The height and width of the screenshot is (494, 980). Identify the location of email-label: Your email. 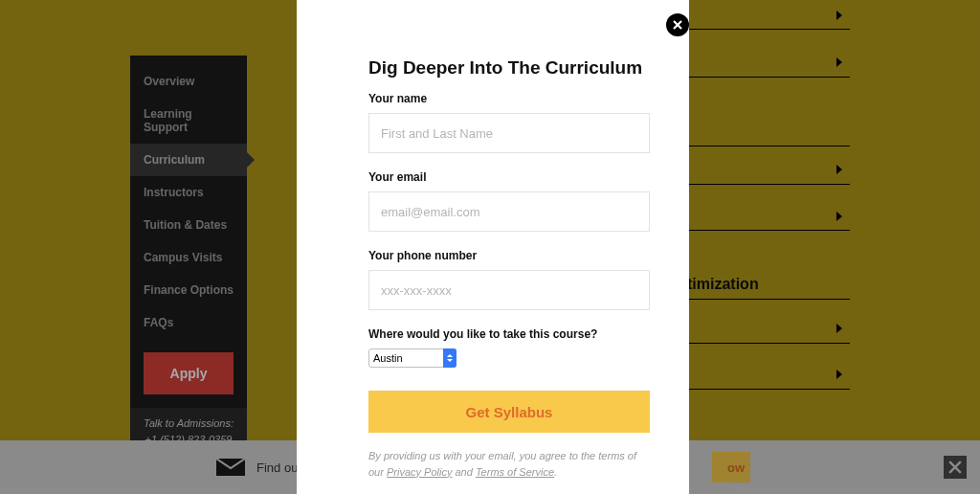
(509, 177).